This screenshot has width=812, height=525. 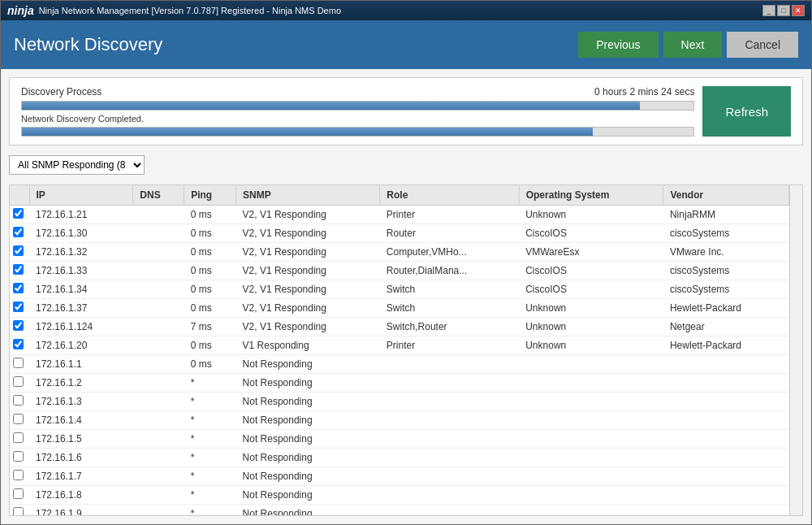 I want to click on window-controls: _ □ ✕, so click(x=784, y=11).